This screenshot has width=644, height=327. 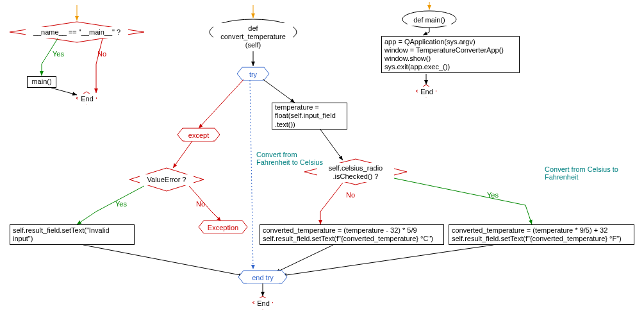 I want to click on block-temp-assign: temperature = float(self.input_field .te…, so click(x=310, y=116).